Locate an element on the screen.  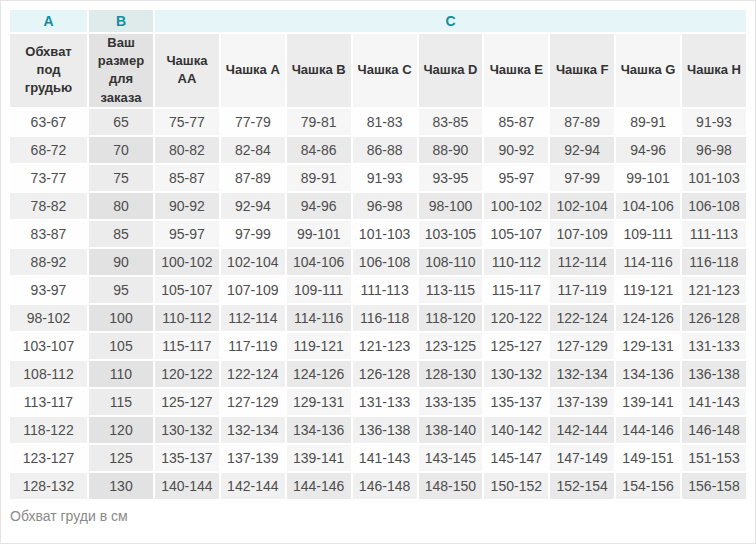
cell-underbust: 68-72 is located at coordinates (48, 150).